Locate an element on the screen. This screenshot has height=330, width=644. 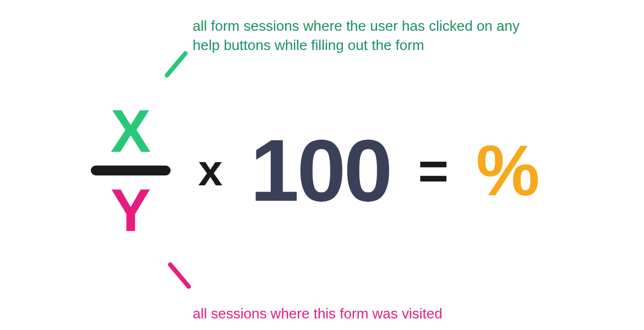
numerator-x: X is located at coordinates (131, 131).